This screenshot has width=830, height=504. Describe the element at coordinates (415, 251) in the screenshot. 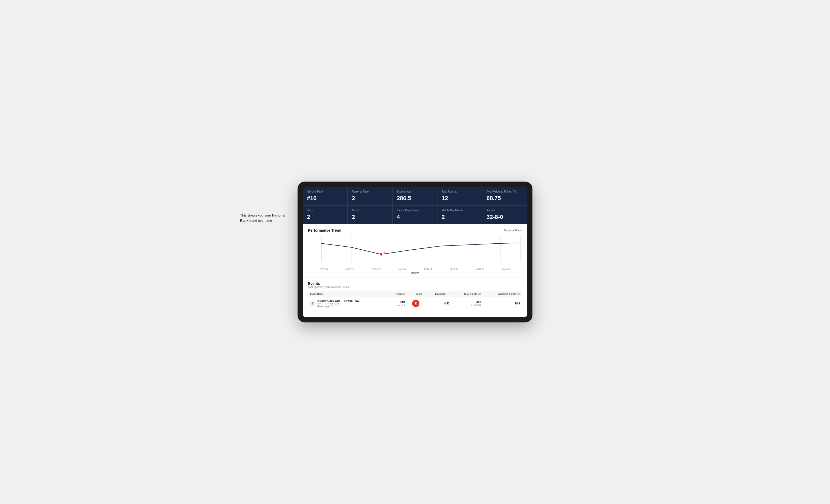

I see `chart-area: #10` at that location.